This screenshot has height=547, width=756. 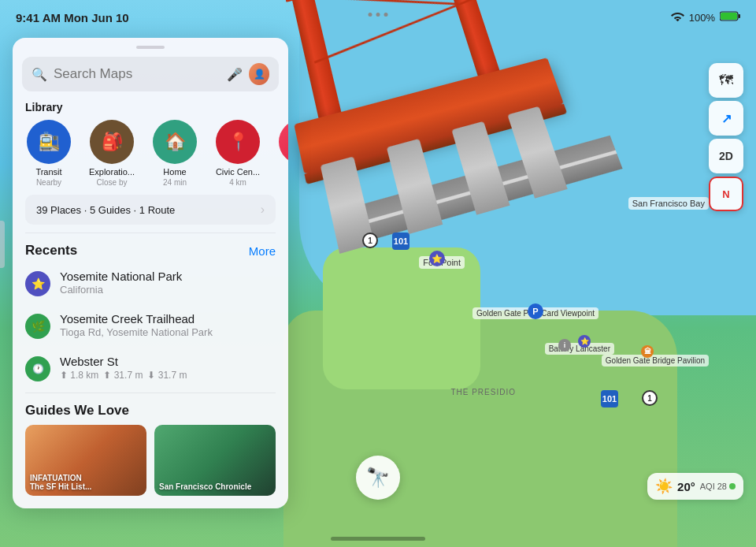 I want to click on civic-icon: 📍, so click(x=238, y=142).